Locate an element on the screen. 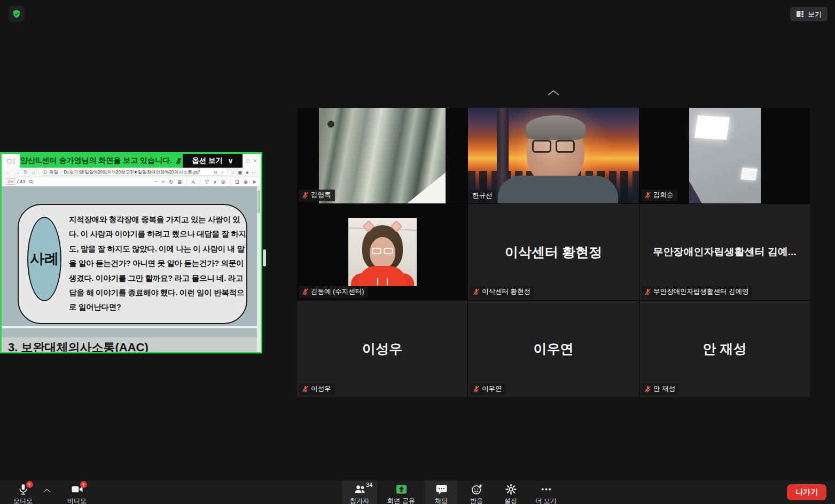  chat-icon is located at coordinates (441, 489).